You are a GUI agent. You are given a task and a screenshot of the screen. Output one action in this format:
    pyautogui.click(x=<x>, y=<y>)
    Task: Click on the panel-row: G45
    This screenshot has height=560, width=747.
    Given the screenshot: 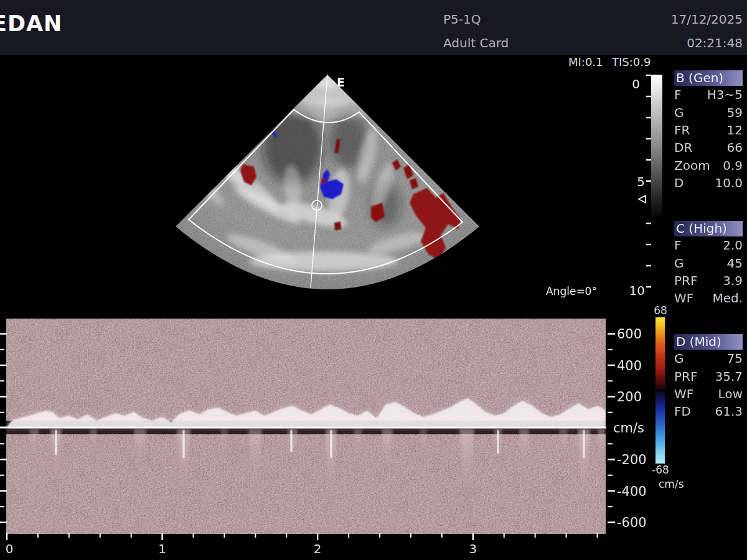 What is the action you would take?
    pyautogui.click(x=708, y=263)
    